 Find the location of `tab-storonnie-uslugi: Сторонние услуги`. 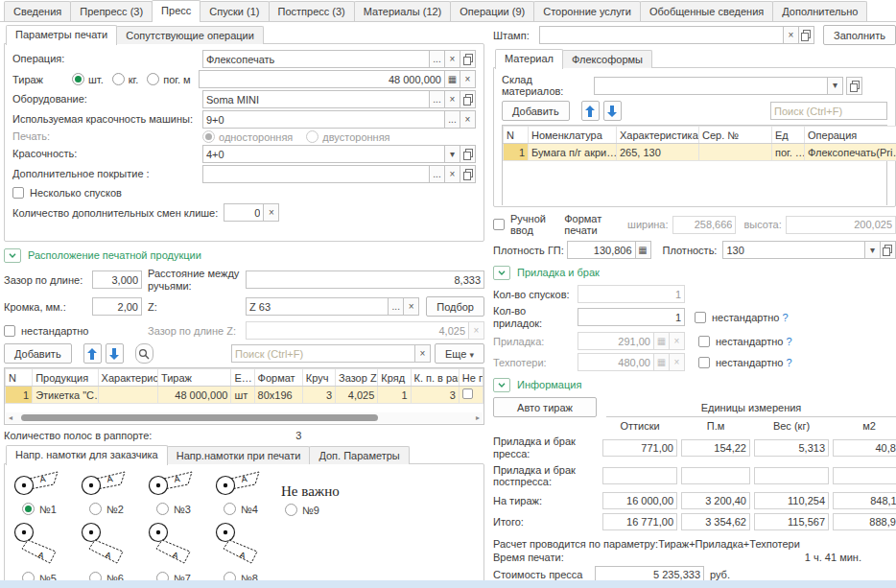

tab-storonnie-uslugi: Сторонние услуги is located at coordinates (587, 12).